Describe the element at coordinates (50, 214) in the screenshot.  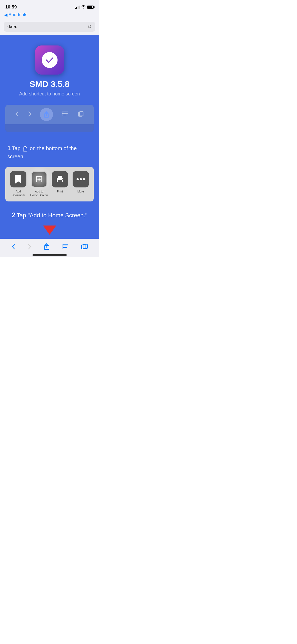
I see `step2-container: 2 Tap "Add to Home Screen."` at that location.